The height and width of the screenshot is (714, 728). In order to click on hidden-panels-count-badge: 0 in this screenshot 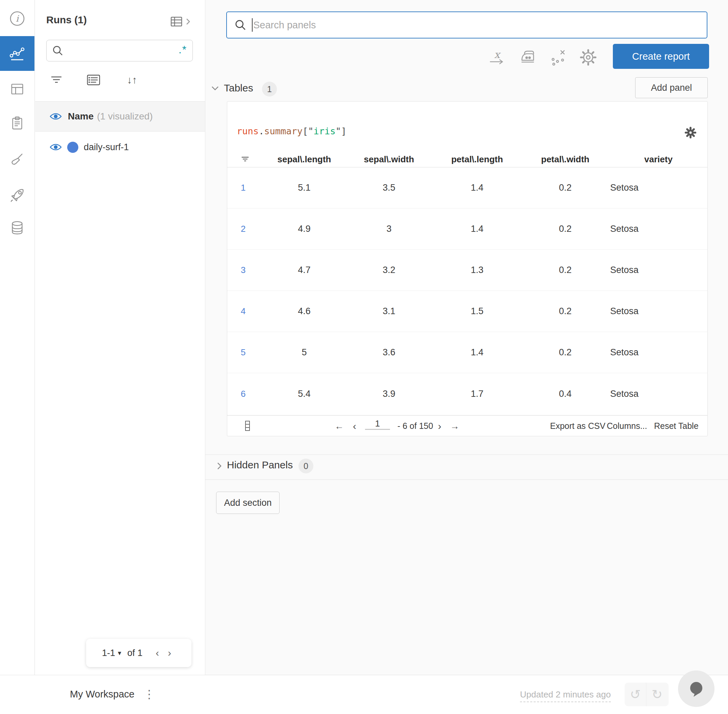, I will do `click(306, 466)`.